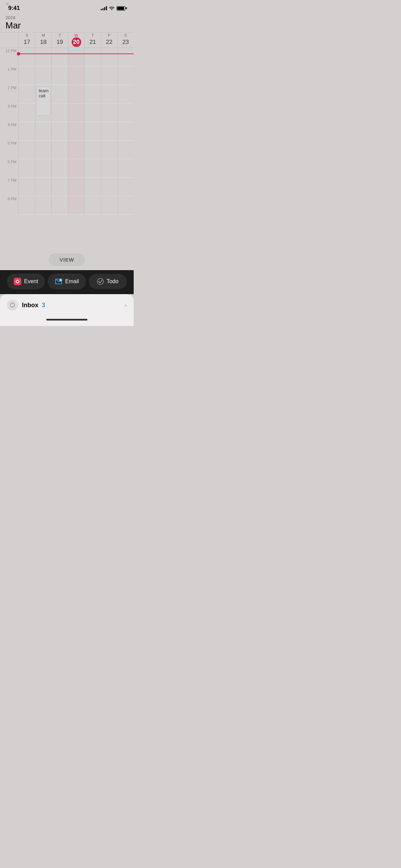 The image size is (401, 868). What do you see at coordinates (109, 40) in the screenshot?
I see `day-col-fri: F 22` at bounding box center [109, 40].